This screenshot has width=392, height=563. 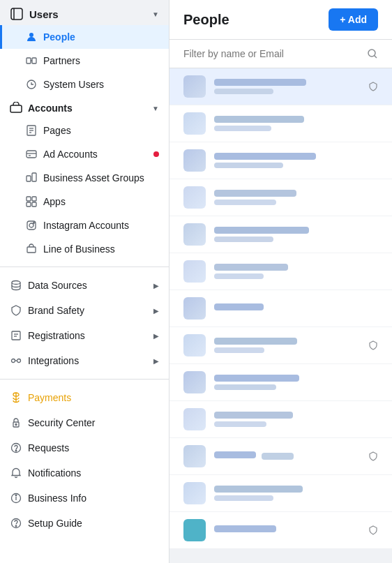 I want to click on brand-safety-label: Brand Safety, so click(x=56, y=310).